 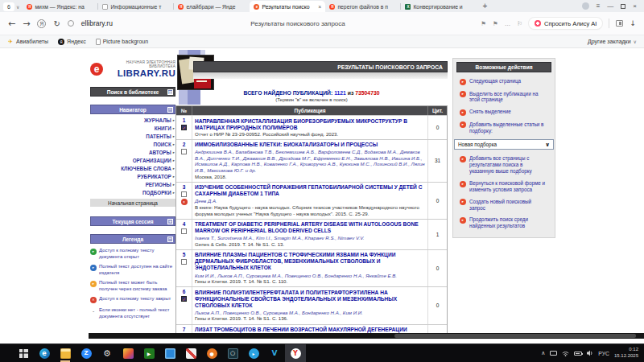 What do you see at coordinates (133, 192) in the screenshot?
I see `nav-item: ПОДБОРКИ ▸` at bounding box center [133, 192].